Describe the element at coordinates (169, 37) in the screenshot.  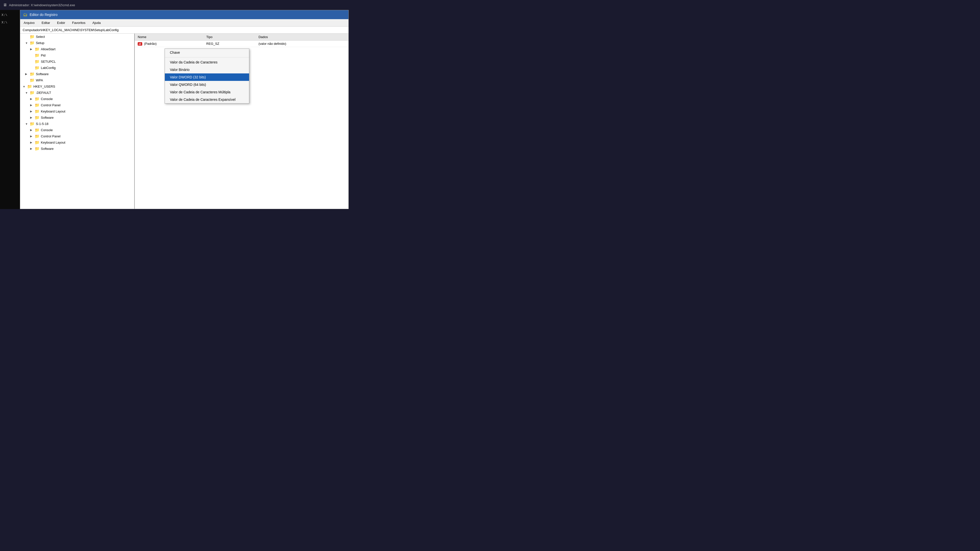
I see `col-nome: Nome` at that location.